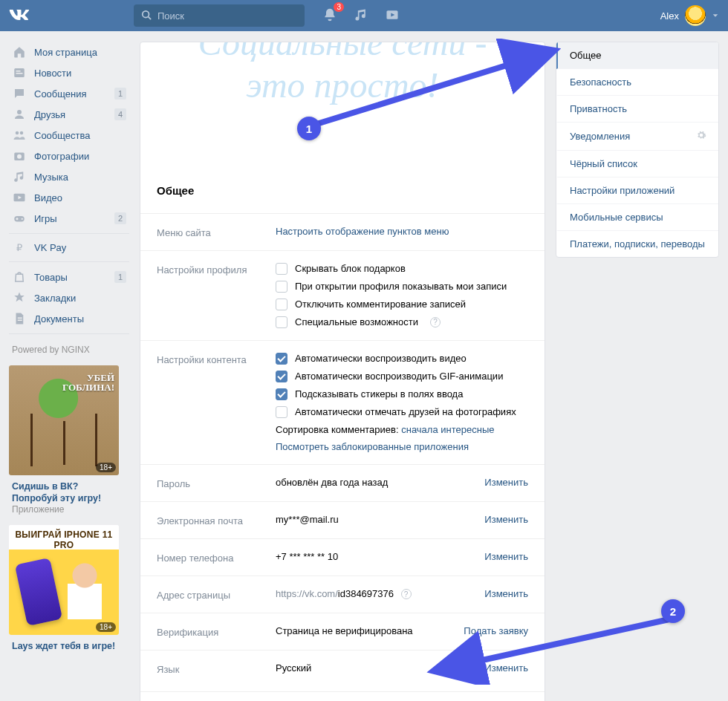  What do you see at coordinates (69, 135) in the screenshot?
I see `sidebar-item: Сообщества` at bounding box center [69, 135].